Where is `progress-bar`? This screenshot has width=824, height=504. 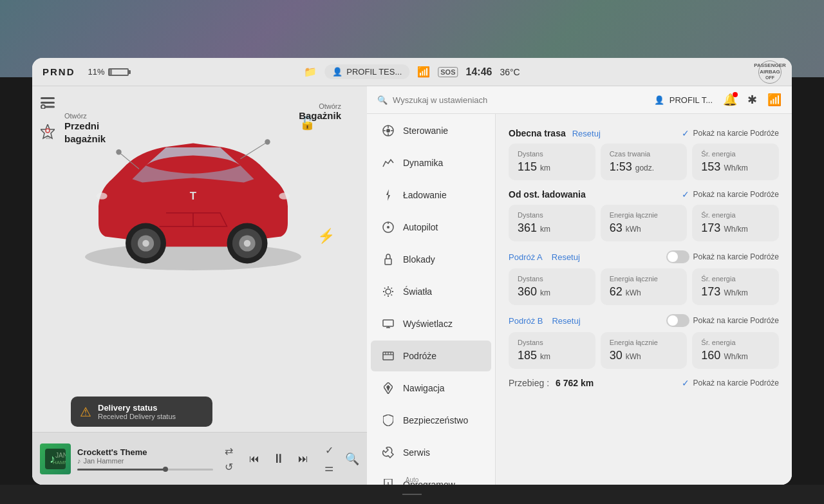 progress-bar is located at coordinates (145, 470).